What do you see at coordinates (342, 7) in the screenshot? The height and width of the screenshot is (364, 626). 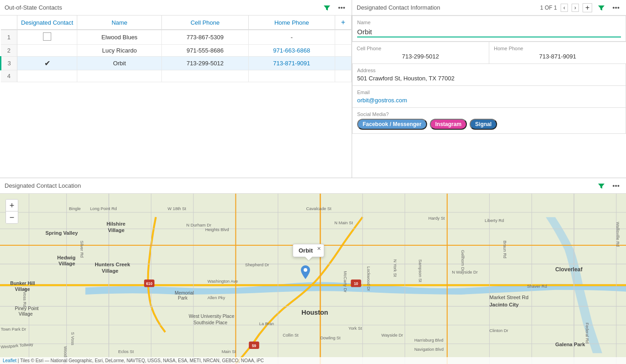 I see `more-options-button: •••` at bounding box center [342, 7].